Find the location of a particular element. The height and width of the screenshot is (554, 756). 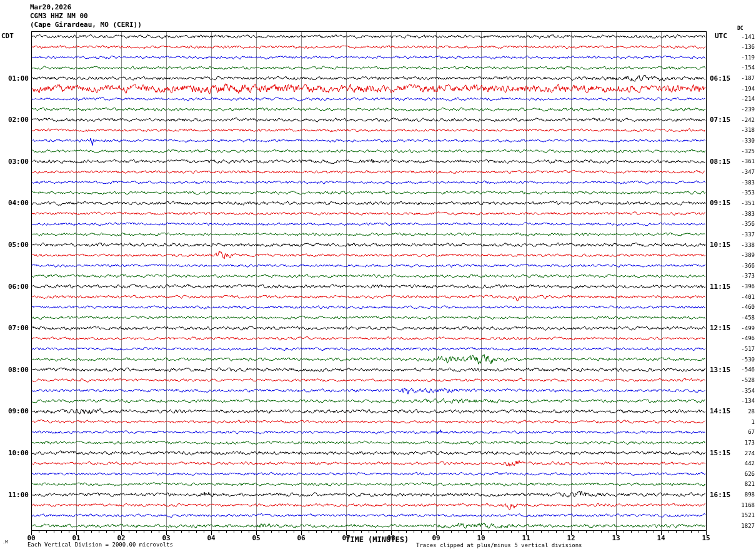

bottom-tick-label: 05 is located at coordinates (256, 538).